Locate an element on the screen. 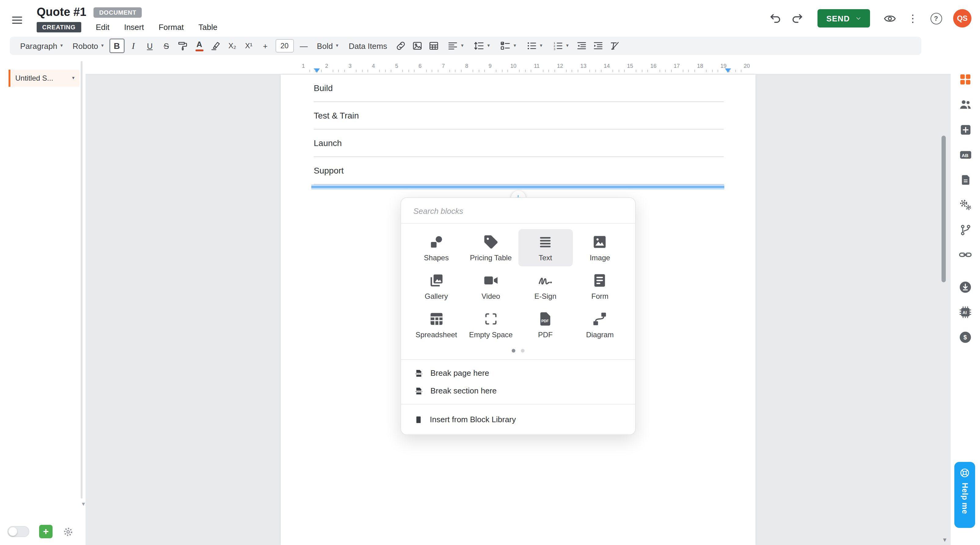 This screenshot has height=545, width=980. main-scrollbar is located at coordinates (943, 209).